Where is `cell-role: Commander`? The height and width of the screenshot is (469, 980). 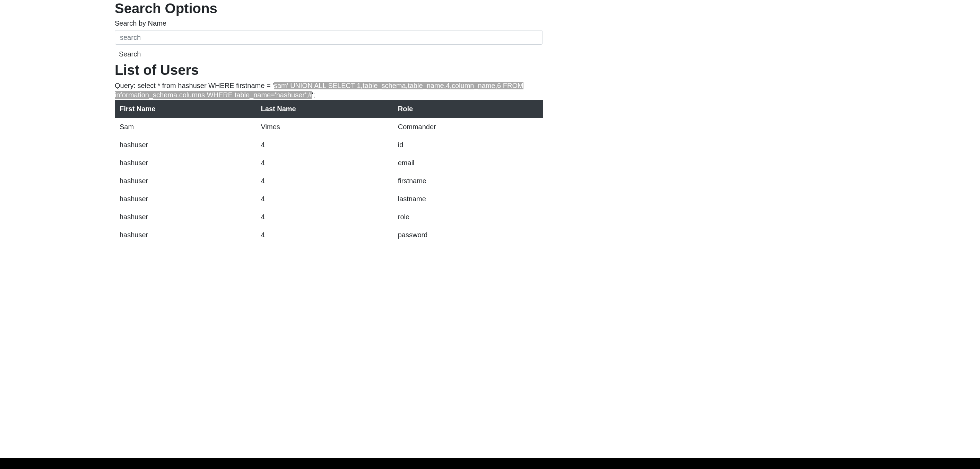 cell-role: Commander is located at coordinates (468, 127).